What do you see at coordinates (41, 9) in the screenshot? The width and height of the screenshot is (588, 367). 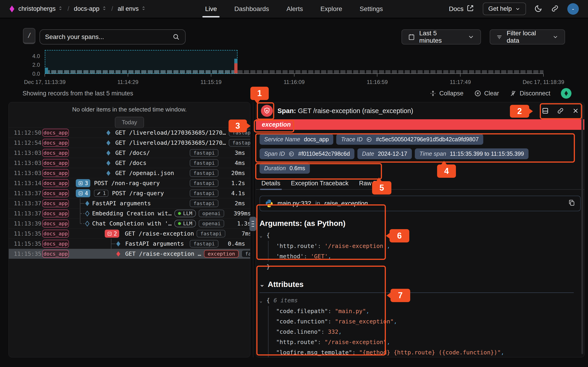 I see `org-selector: christophergs` at bounding box center [41, 9].